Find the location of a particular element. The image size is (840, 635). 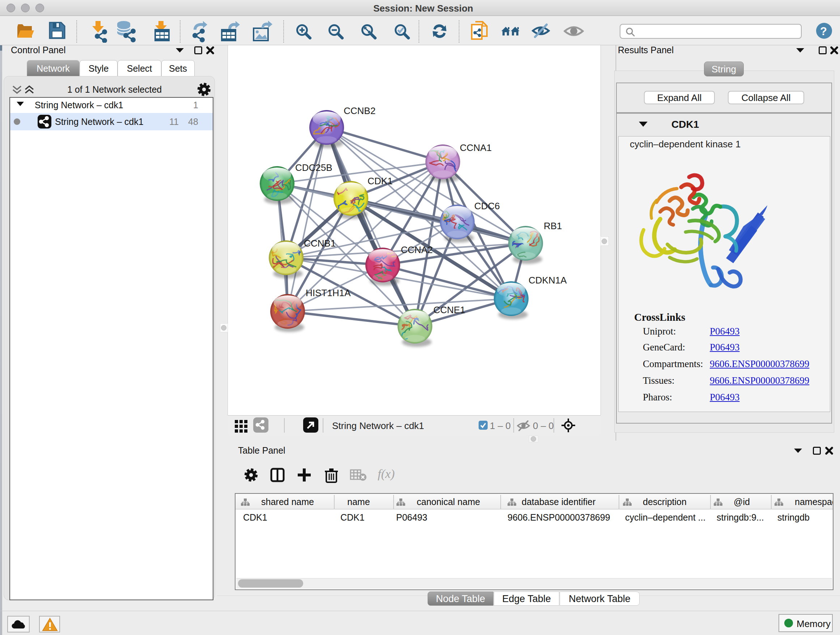

svg-text: CCNA2 is located at coordinates (417, 250).